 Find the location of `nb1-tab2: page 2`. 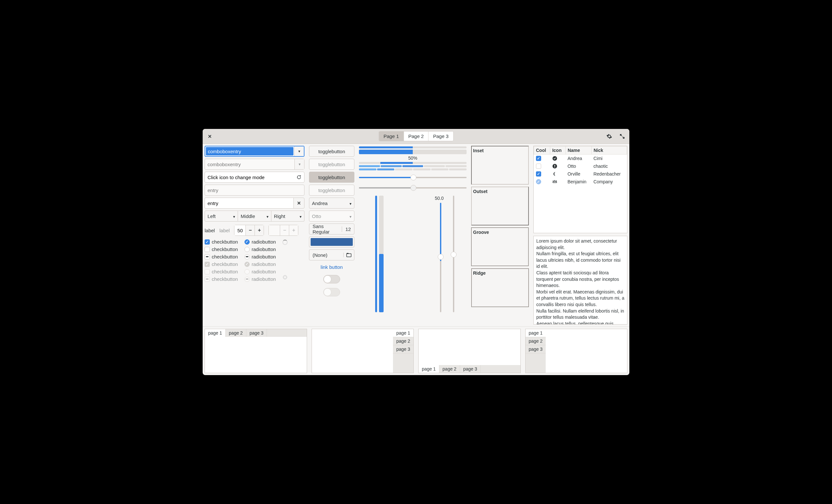

nb1-tab2: page 2 is located at coordinates (236, 333).